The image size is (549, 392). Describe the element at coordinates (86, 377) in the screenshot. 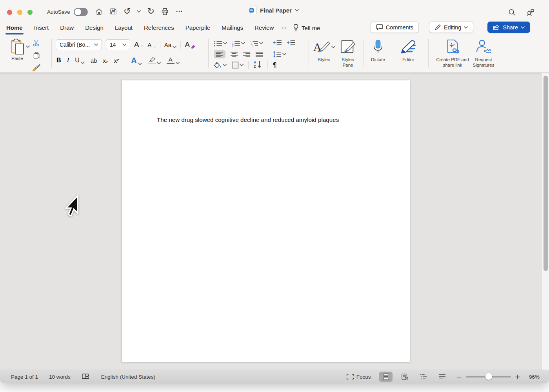

I see `proofing-status-icon` at that location.